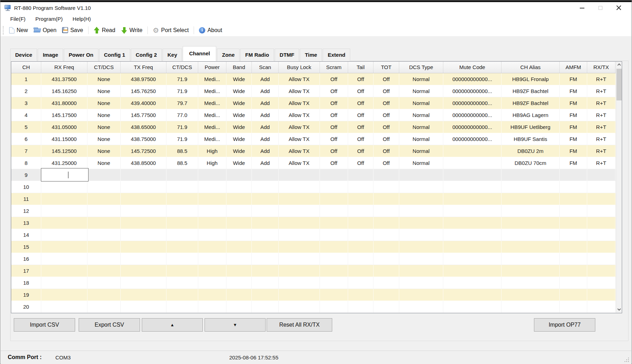 The height and width of the screenshot is (364, 632). I want to click on column-header: RX/TX, so click(601, 67).